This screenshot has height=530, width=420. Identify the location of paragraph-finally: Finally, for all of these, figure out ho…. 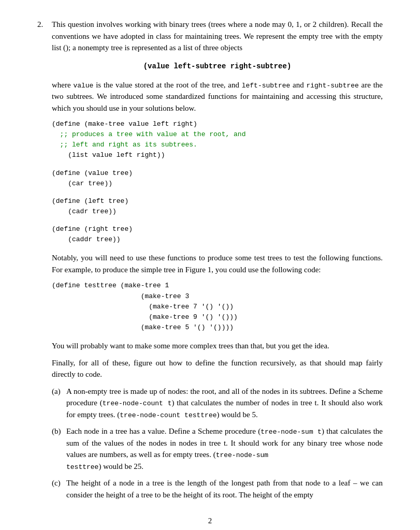
(218, 369).